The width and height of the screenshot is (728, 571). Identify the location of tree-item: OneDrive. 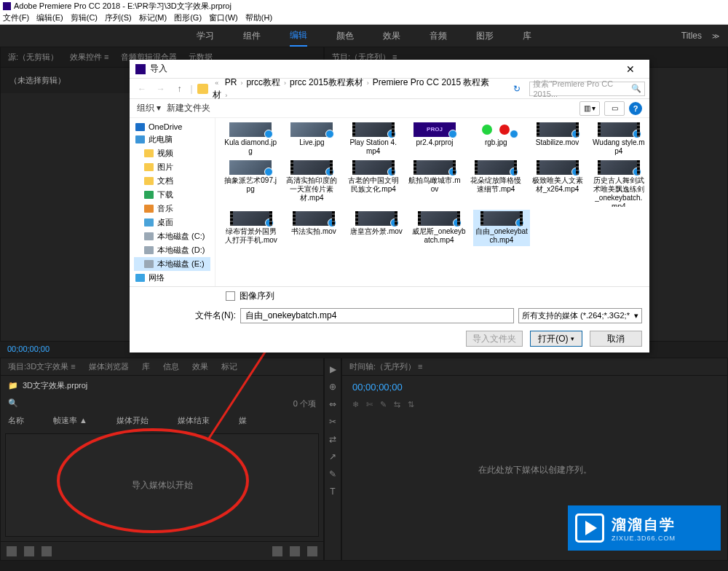
(172, 127).